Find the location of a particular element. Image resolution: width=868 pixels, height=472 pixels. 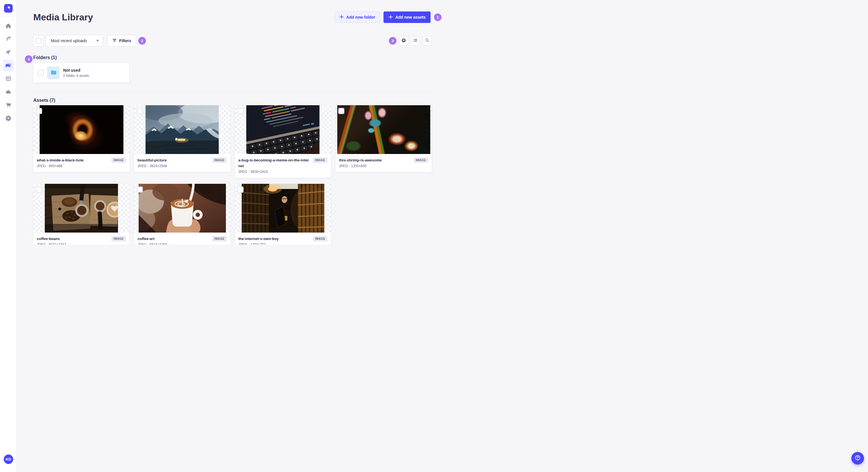

asset-meta: JPEG - 800×466 is located at coordinates (73, 166).